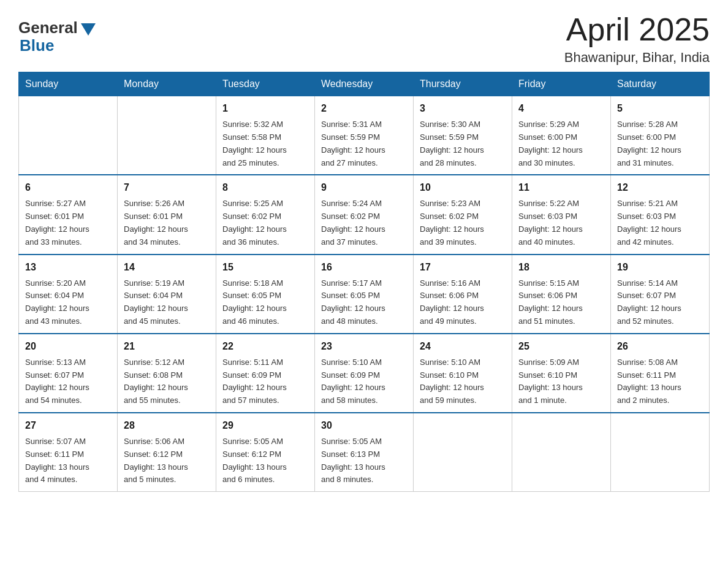 Image resolution: width=728 pixels, height=563 pixels. Describe the element at coordinates (637, 58) in the screenshot. I see `location-text: Bhawanipur, Bihar, India` at that location.